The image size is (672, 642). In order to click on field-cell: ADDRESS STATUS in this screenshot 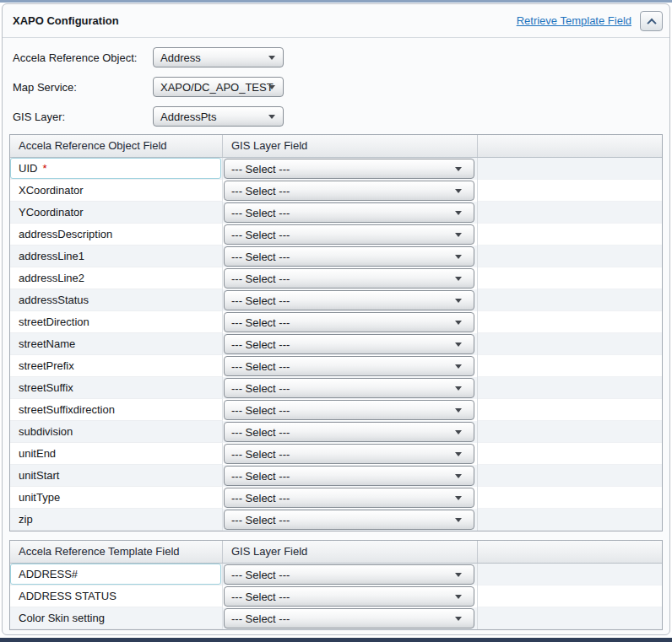, I will do `click(117, 596)`.